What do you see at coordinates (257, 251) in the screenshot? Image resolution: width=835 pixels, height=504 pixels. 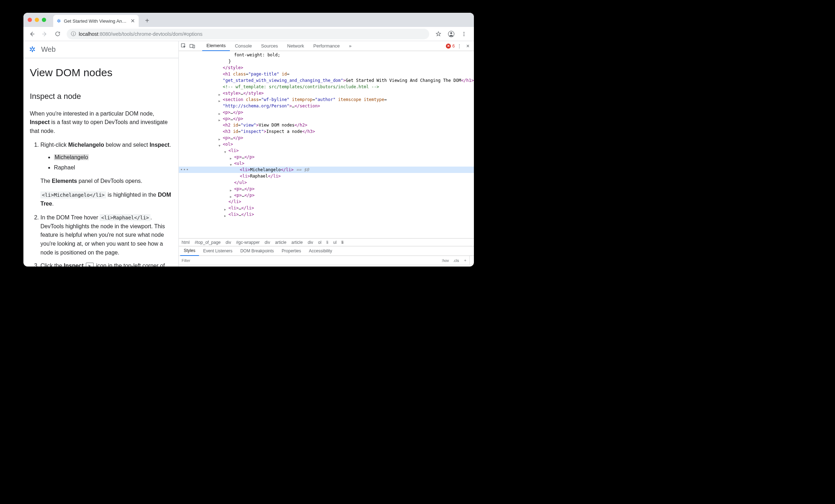 I see `subtab-dom-breakpoints: DOM Breakpoints` at bounding box center [257, 251].